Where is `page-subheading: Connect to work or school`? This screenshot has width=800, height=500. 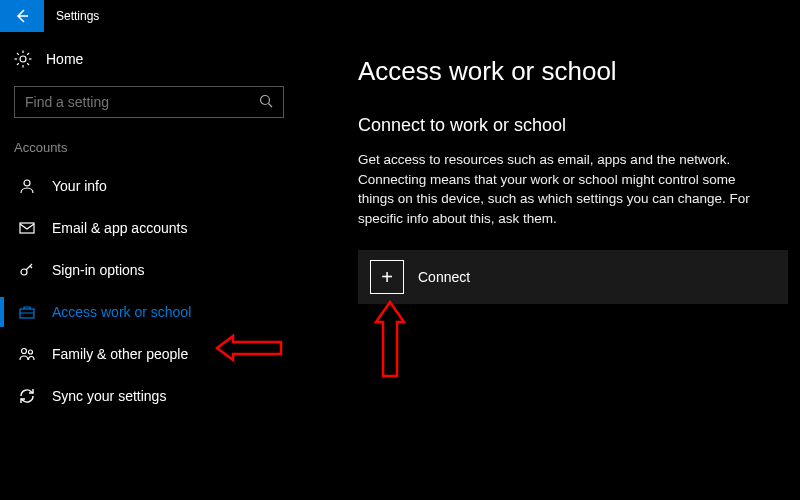
page-subheading: Connect to work or school is located at coordinates (573, 126).